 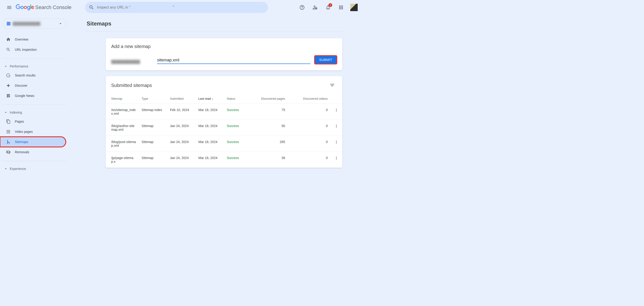 I want to click on property-selector: ████████████, so click(x=35, y=24).